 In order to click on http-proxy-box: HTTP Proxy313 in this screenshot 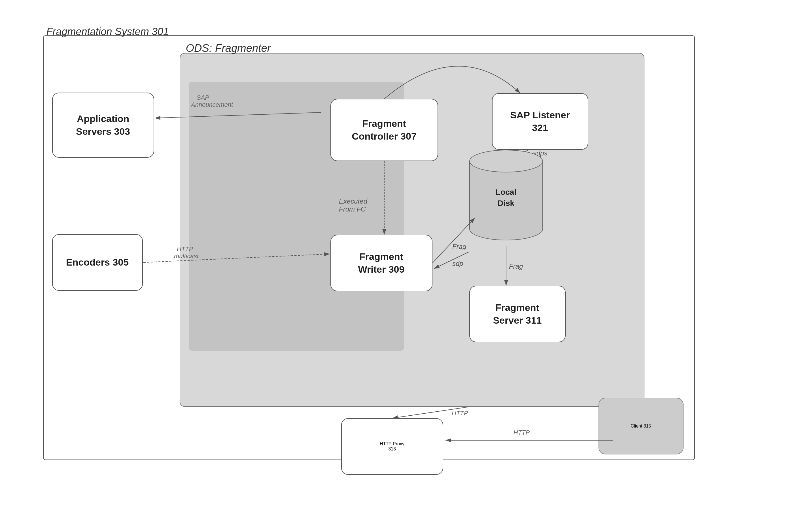, I will do `click(392, 446)`.